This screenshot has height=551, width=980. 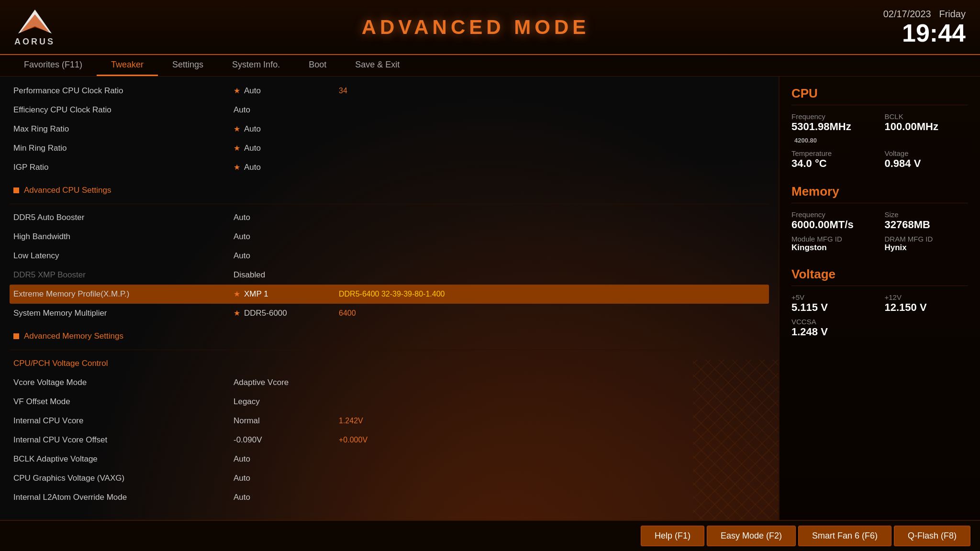 What do you see at coordinates (123, 440) in the screenshot?
I see `setting-name: Internal CPU Vcore Offset` at bounding box center [123, 440].